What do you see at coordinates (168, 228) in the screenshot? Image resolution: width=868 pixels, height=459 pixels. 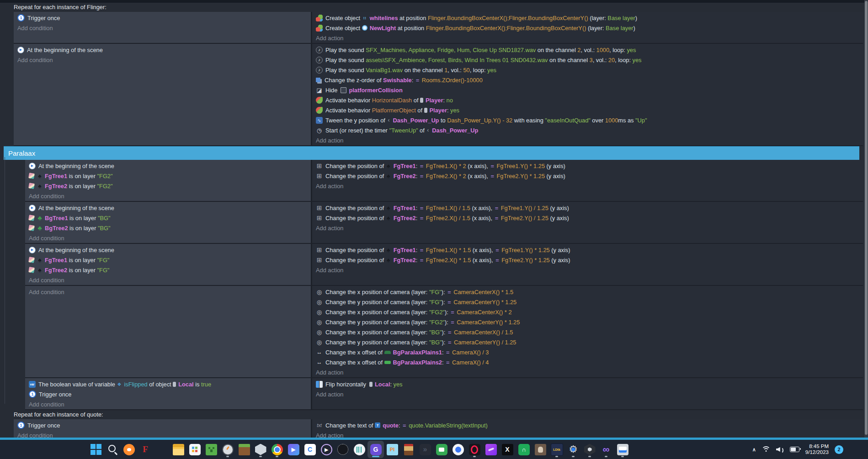 I see `condition-line: ♣BgTree2 is on layer "BG"` at bounding box center [168, 228].